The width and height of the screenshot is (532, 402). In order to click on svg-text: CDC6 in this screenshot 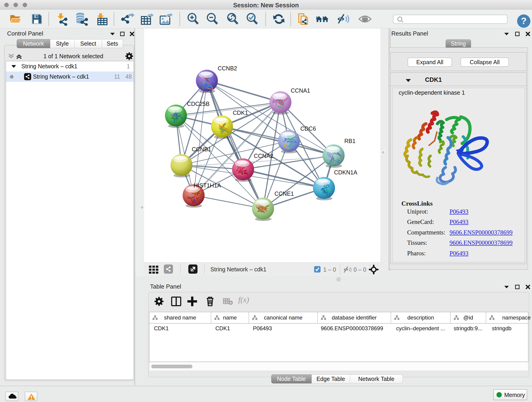, I will do `click(308, 128)`.